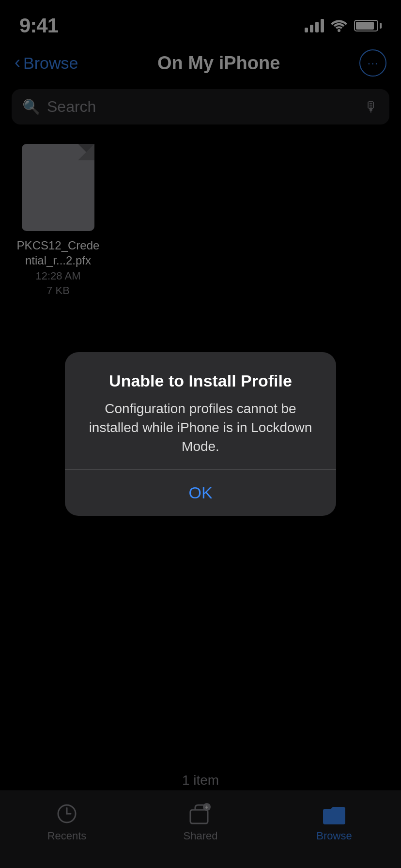 The image size is (401, 868). What do you see at coordinates (200, 493) in the screenshot?
I see `alert-ok-button: OK` at bounding box center [200, 493].